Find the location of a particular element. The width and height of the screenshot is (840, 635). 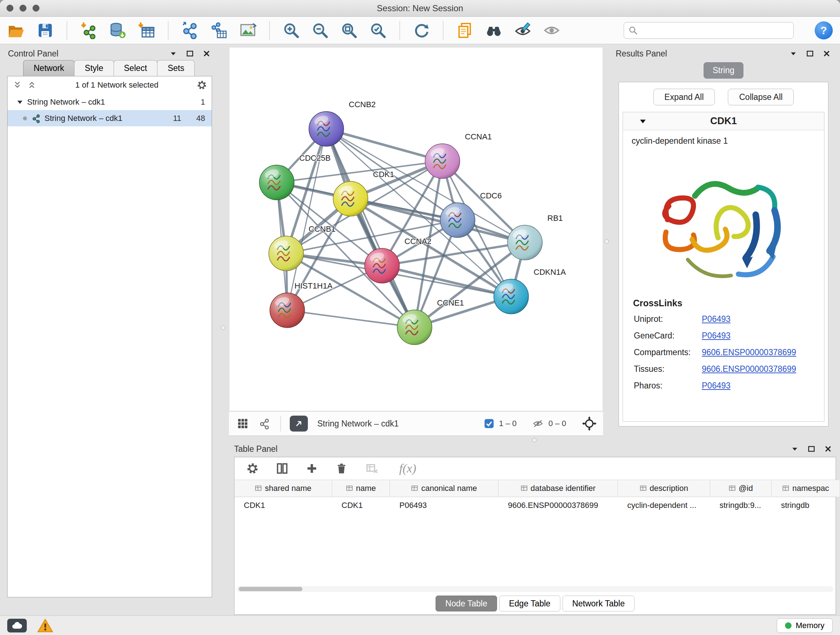

column-header-canonical-name: canonical name is located at coordinates (444, 488).